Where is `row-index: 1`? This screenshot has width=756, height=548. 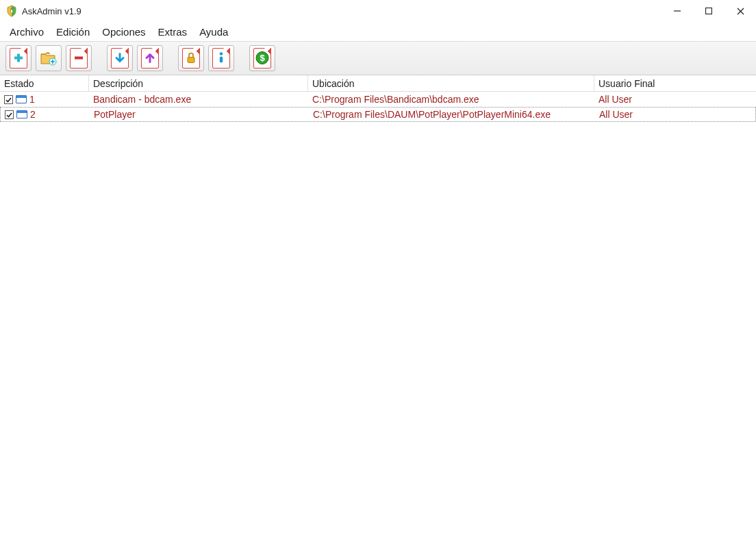 row-index: 1 is located at coordinates (32, 99).